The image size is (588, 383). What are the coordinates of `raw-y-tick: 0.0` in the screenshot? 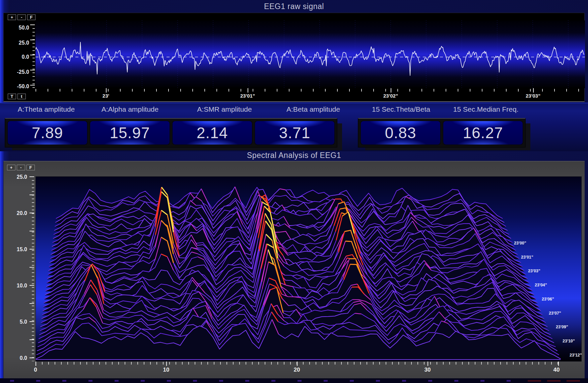 It's located at (19, 57).